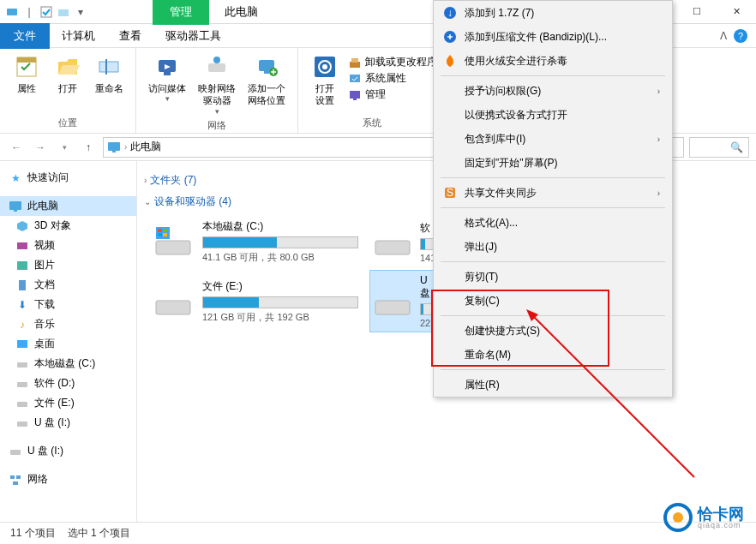 The width and height of the screenshot is (756, 544). I want to click on ribbon-group-location: 属性 打开 重命名 位置, so click(69, 91).